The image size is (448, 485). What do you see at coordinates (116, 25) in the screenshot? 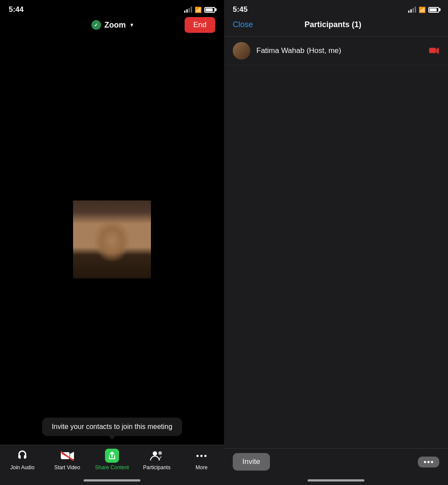
I see `app-name: Zoom` at bounding box center [116, 25].